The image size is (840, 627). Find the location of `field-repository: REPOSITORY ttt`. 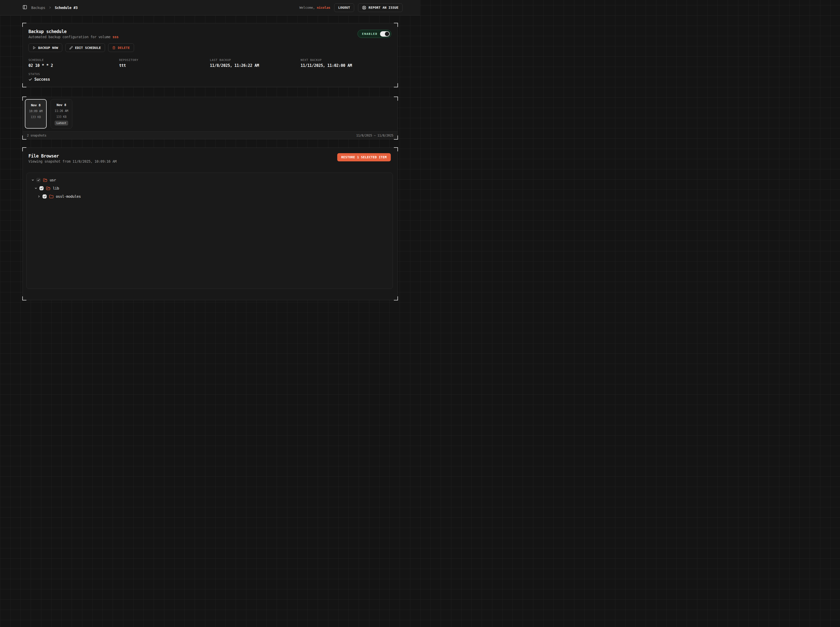

field-repository: REPOSITORY ttt is located at coordinates (165, 63).